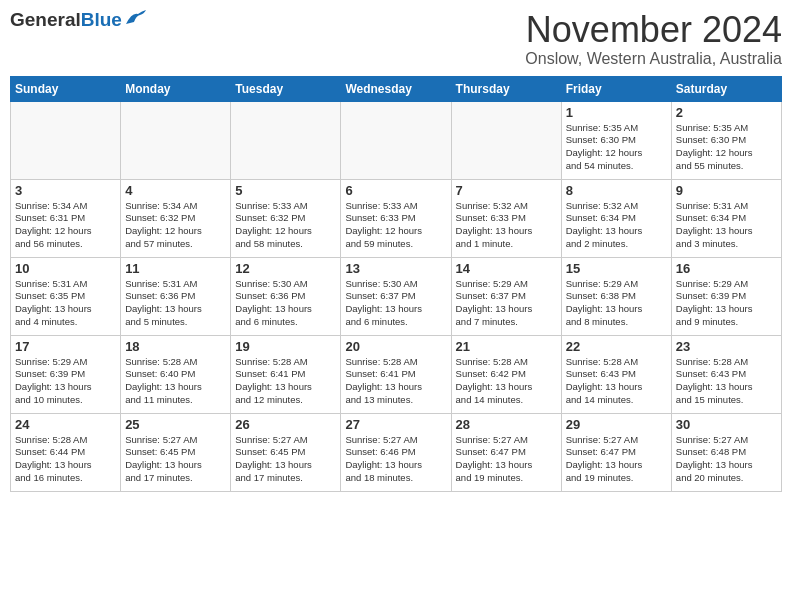  I want to click on calendar-cell: 23Sunrise: 5:28 AM Sunset: 6:43 PM Dayli…, so click(726, 374).